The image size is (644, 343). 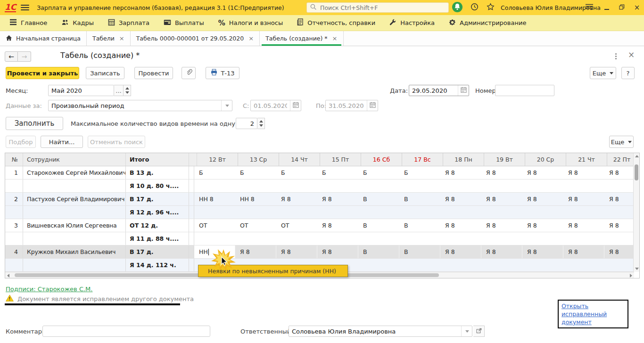 I want to click on close-form-button: ×, so click(x=631, y=55).